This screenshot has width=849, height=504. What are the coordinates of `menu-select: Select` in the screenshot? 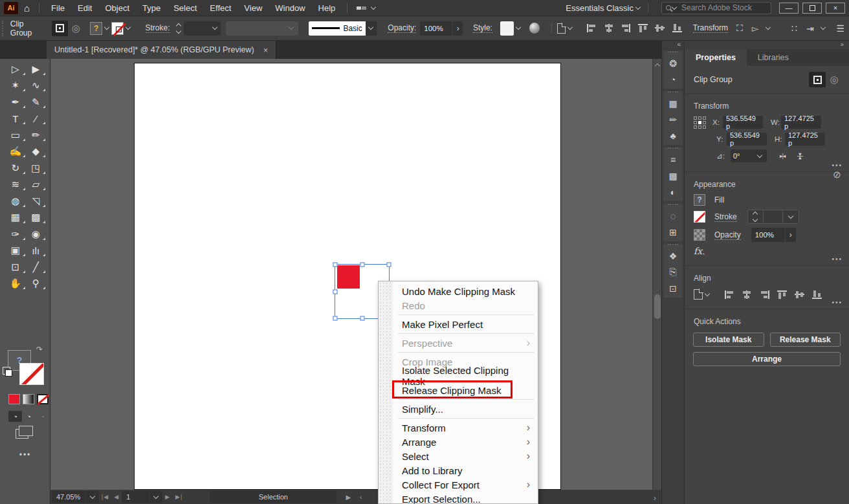 It's located at (185, 8).